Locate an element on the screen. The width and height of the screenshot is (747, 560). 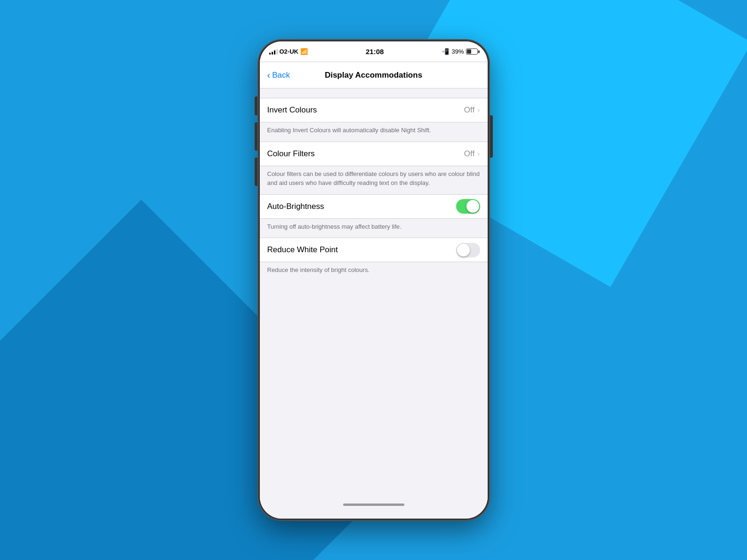
signal-bars-icon is located at coordinates (273, 52).